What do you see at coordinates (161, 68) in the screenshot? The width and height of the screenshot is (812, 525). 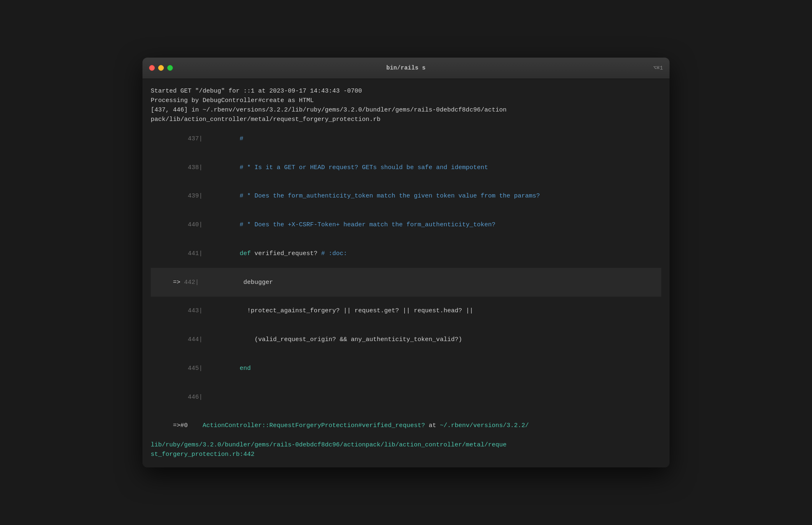 I see `traffic-lights` at bounding box center [161, 68].